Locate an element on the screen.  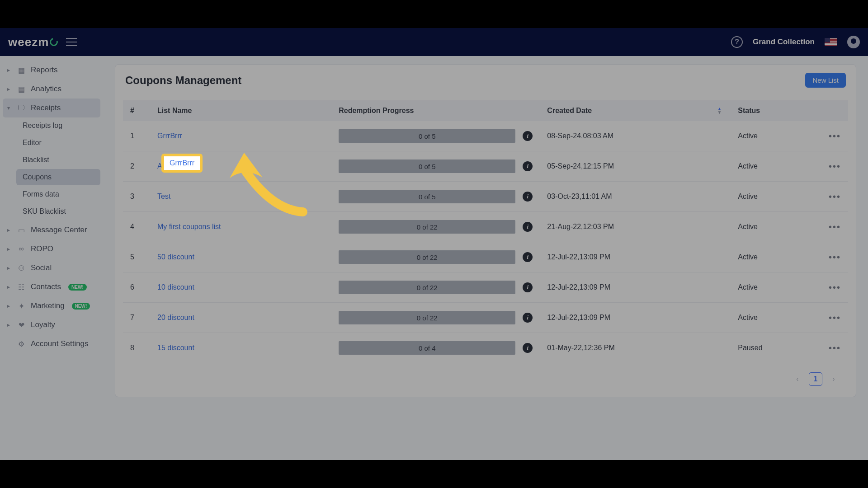
row-date: 12-Jul-22,13:09 PM is located at coordinates (635, 258).